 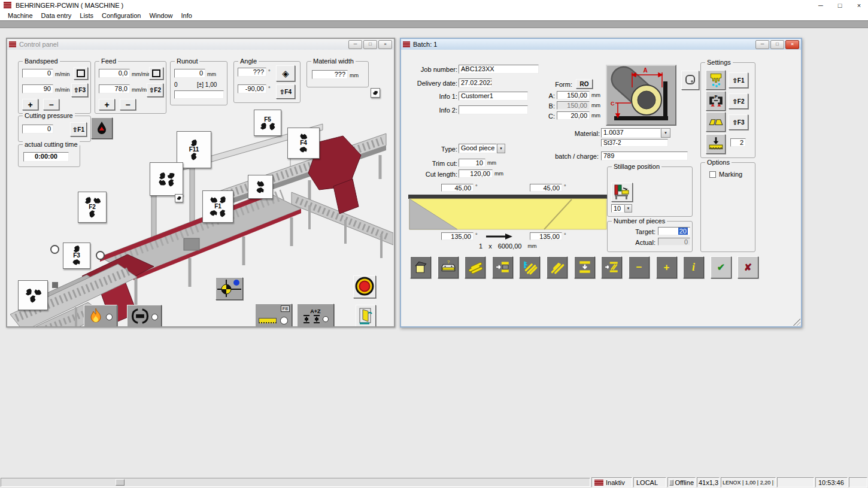 I want to click on bandspeed-f3-button: ⇧F3, so click(x=80, y=90).